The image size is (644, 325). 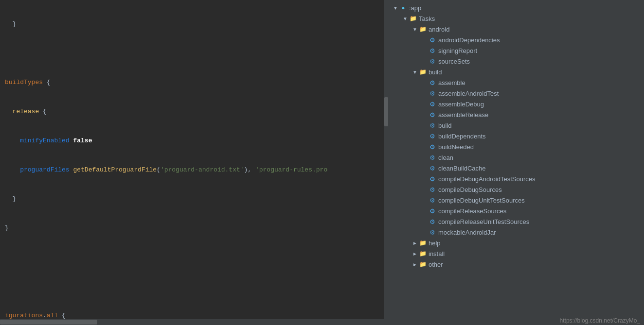 What do you see at coordinates (517, 232) in the screenshot?
I see `tree-item-mockableAndroidJar: mockableAndroidJar` at bounding box center [517, 232].